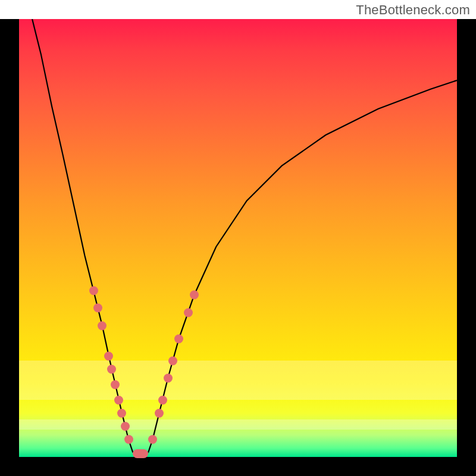  Describe the element at coordinates (413, 10) in the screenshot. I see `watermark-text: TheBottleneck.com` at that location.